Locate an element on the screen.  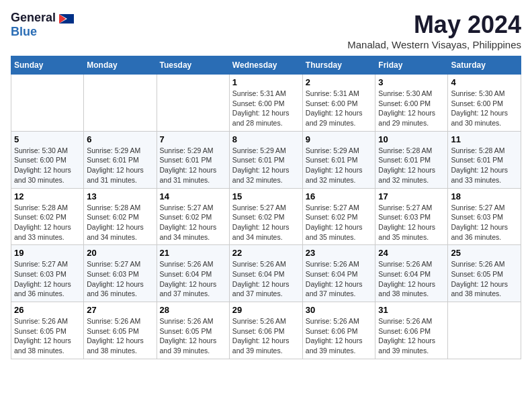
page-header: General Blue May 2024 Manalad, Western V… is located at coordinates (266, 31).